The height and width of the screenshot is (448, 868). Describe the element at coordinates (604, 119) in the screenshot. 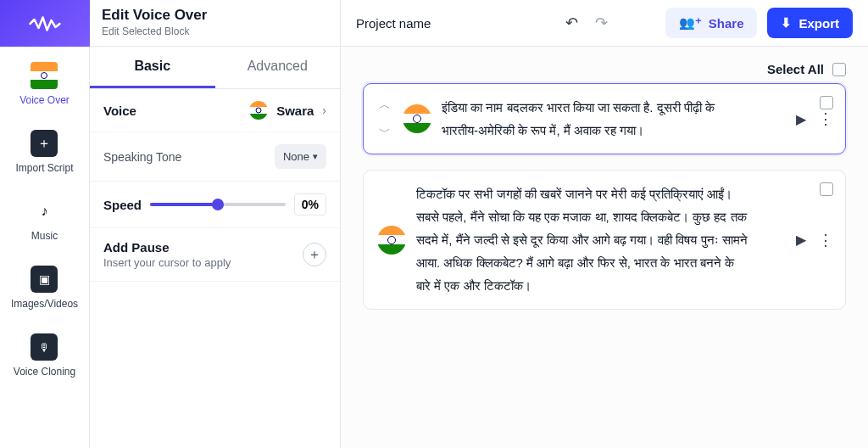

I see `script-block: ︿ ﹀ इंडिया का नाम बदलकर भारत किया जा सकत…` at that location.